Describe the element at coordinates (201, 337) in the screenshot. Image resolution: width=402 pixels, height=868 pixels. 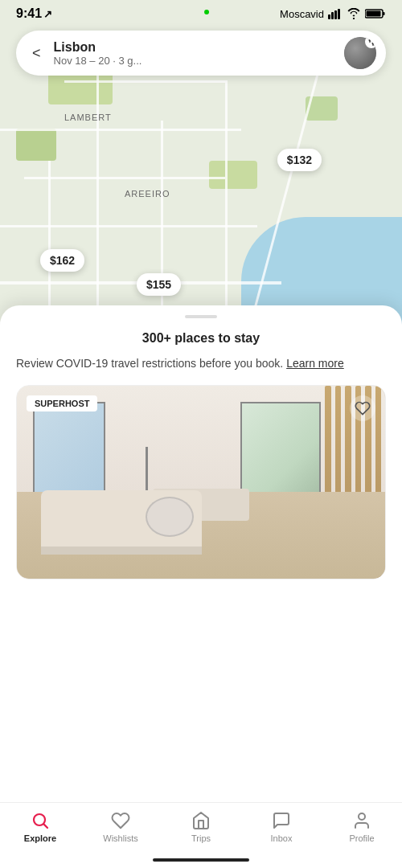
I see `sheet-title: 300+ places to stay` at that location.